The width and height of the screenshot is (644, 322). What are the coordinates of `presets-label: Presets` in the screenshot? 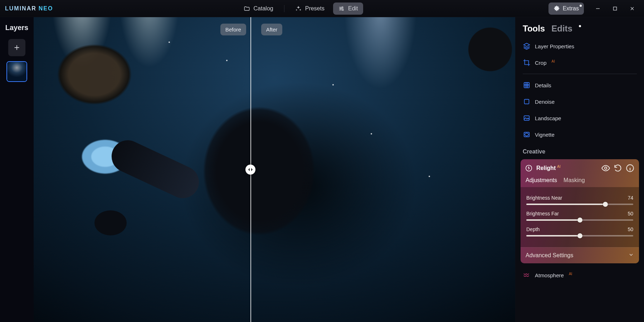 It's located at (315, 9).